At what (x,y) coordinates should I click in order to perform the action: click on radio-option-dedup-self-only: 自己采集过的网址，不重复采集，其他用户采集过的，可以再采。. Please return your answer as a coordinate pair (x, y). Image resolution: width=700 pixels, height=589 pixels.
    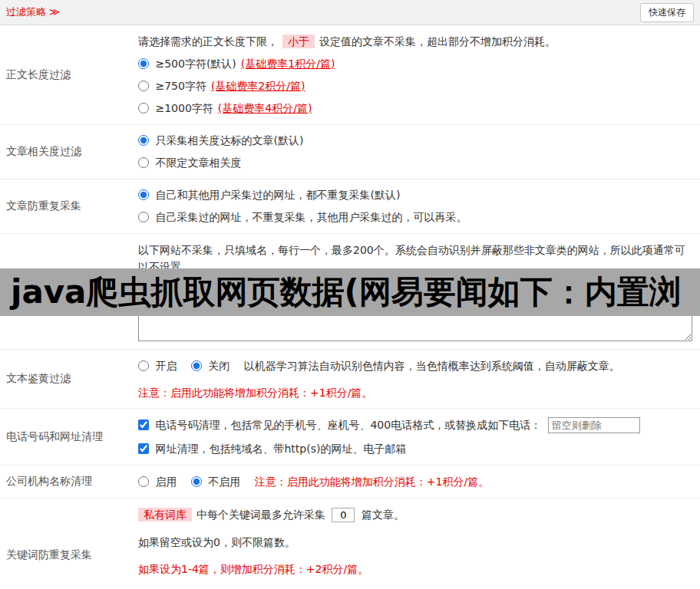
    Looking at the image, I should click on (415, 218).